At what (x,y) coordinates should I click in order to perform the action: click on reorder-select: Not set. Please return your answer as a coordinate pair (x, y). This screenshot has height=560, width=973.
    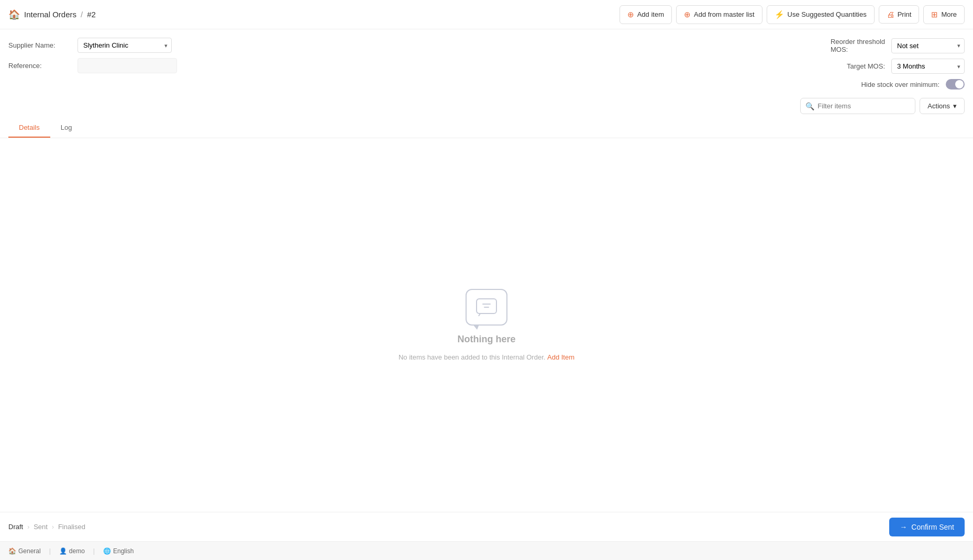
    Looking at the image, I should click on (928, 46).